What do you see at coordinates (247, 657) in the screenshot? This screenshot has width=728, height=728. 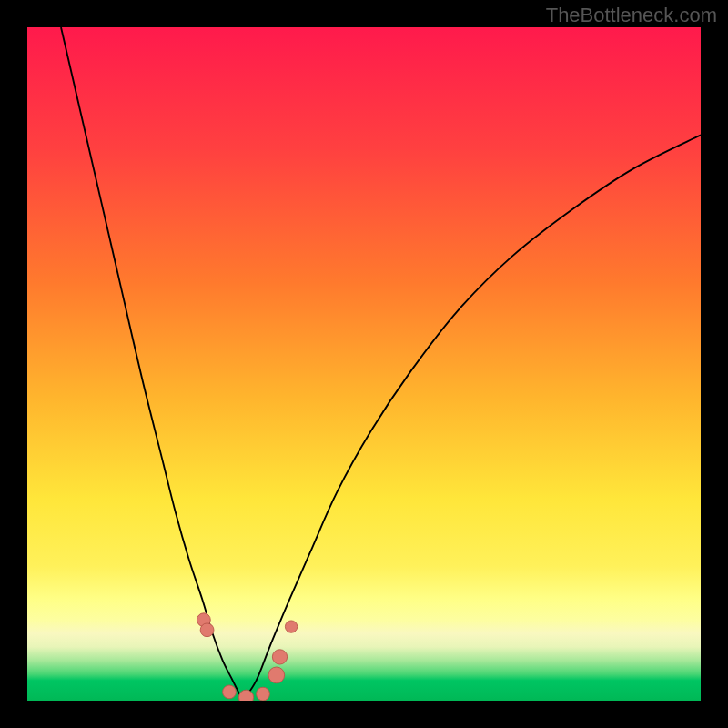 I see `data-markers` at bounding box center [247, 657].